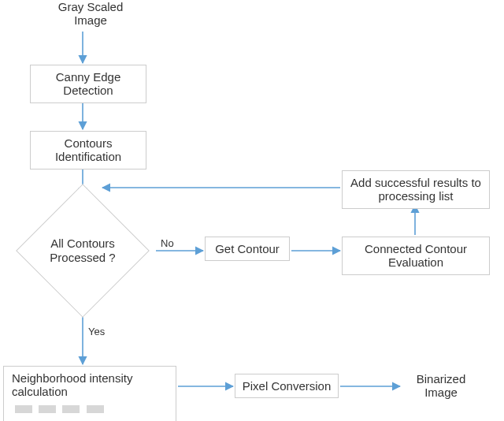 The height and width of the screenshot is (421, 504). Describe the element at coordinates (441, 386) in the screenshot. I see `output-terminator: Binarized Image` at that location.